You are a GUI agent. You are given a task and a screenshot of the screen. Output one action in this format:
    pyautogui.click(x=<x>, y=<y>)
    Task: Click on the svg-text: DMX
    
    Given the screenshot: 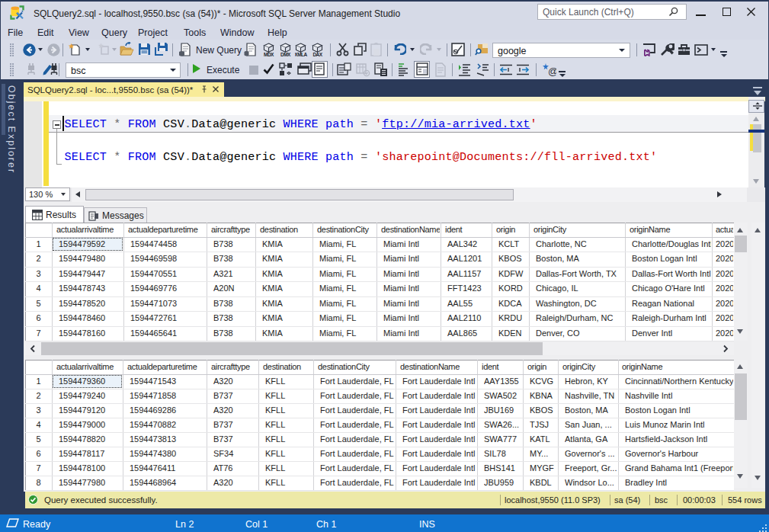 What is the action you would take?
    pyautogui.click(x=286, y=55)
    